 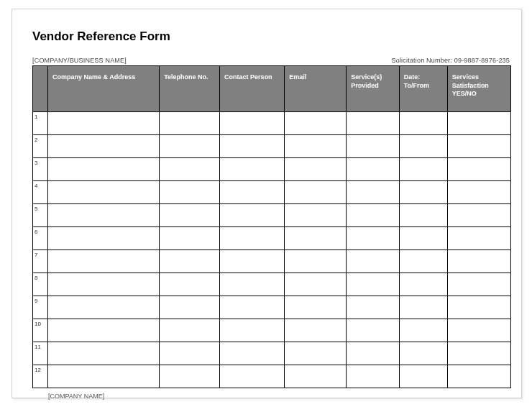 What do you see at coordinates (267, 394) in the screenshot?
I see `footer-company: [COMPANY NAME]` at bounding box center [267, 394].